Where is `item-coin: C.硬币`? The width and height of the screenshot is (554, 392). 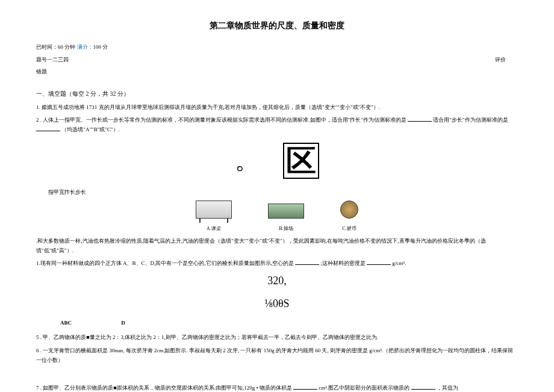 item-coin: C.硬币 is located at coordinates (349, 217).